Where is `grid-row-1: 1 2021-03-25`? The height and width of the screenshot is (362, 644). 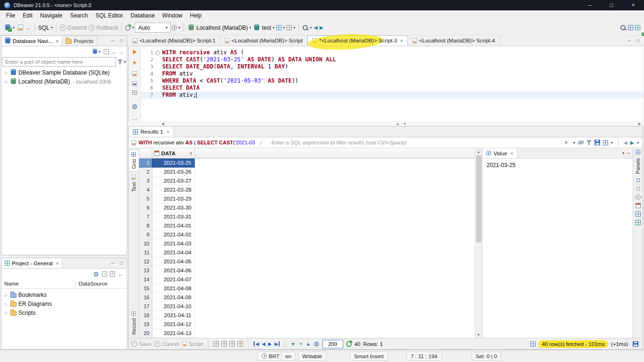
grid-row-1: 1 2021-03-25 is located at coordinates (307, 163).